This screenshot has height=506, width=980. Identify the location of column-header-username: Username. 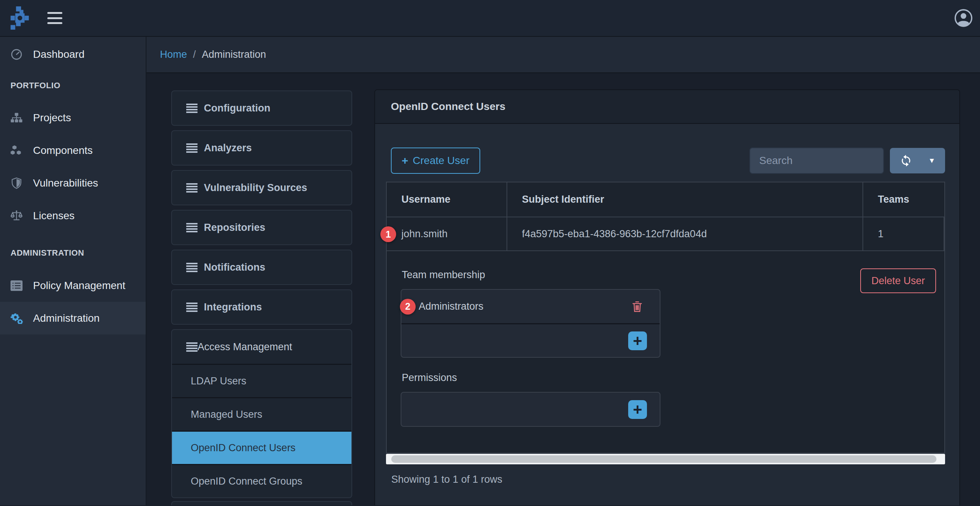
(447, 200).